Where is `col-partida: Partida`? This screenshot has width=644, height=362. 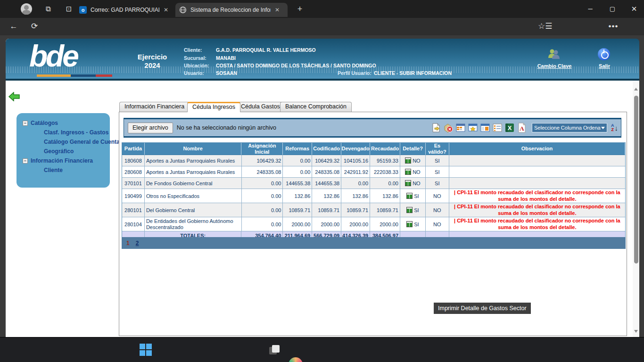 col-partida: Partida is located at coordinates (133, 149).